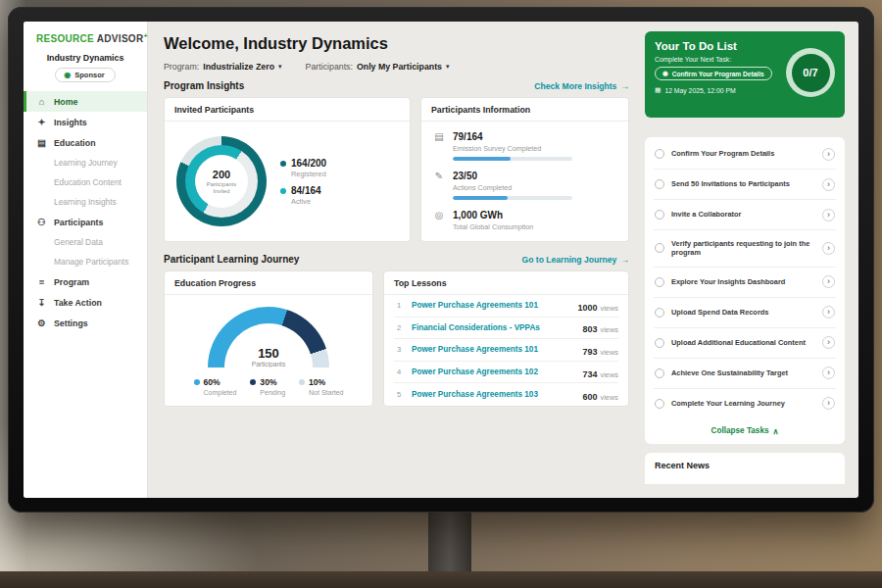 The image size is (882, 588). Describe the element at coordinates (506, 306) in the screenshot. I see `lesson-row: 1 Power Purchase Agreements 101 1000view…` at that location.